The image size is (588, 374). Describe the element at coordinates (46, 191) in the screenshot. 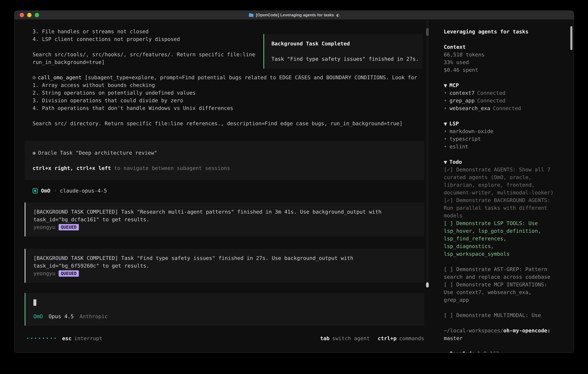

I see `agent-name: OmO` at that location.